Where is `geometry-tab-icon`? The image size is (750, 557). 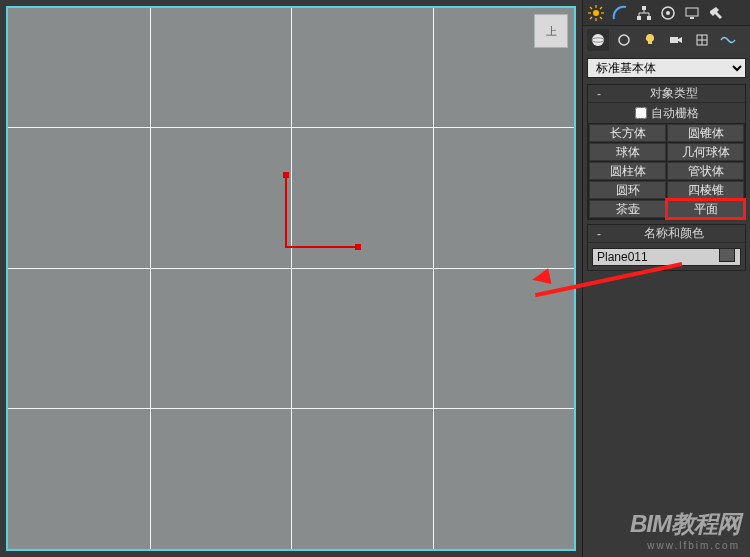
geometry-tab-icon is located at coordinates (598, 40).